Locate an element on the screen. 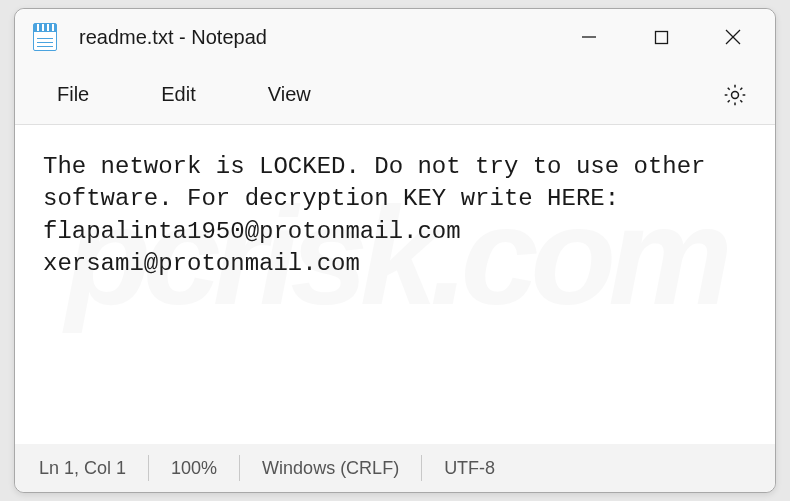 This screenshot has height=501, width=790. close-icon is located at coordinates (733, 37).